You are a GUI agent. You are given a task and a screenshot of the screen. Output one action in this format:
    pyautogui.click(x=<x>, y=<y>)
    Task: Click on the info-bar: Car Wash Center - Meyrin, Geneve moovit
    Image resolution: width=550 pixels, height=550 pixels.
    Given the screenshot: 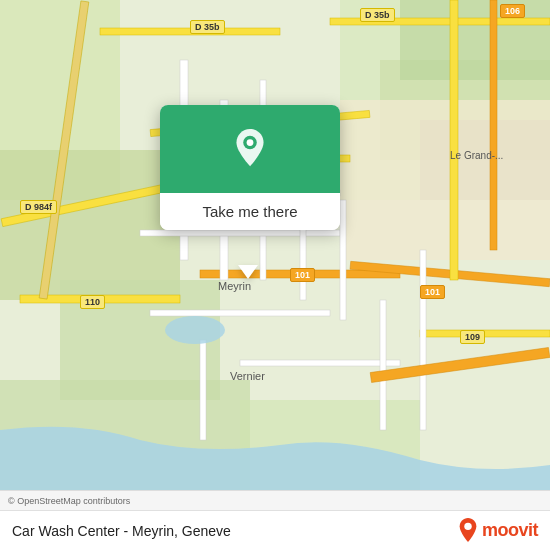 What is the action you would take?
    pyautogui.click(x=275, y=530)
    